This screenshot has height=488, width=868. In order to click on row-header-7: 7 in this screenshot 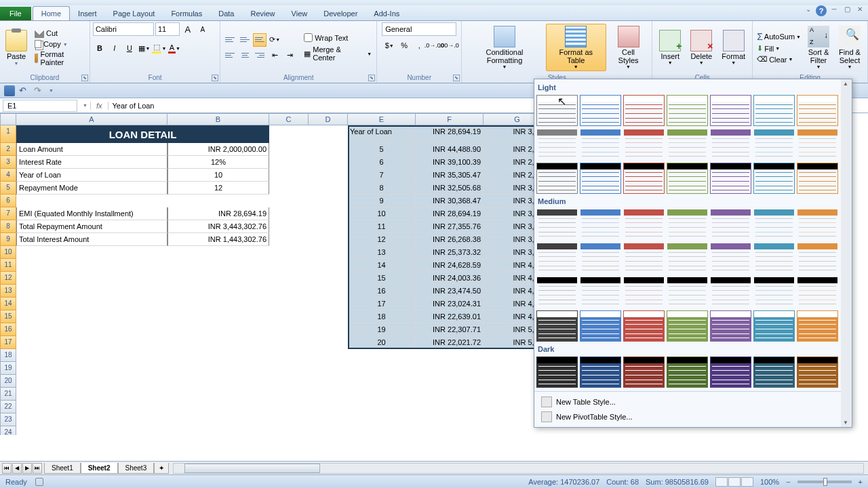, I will do `click(8, 214)`.